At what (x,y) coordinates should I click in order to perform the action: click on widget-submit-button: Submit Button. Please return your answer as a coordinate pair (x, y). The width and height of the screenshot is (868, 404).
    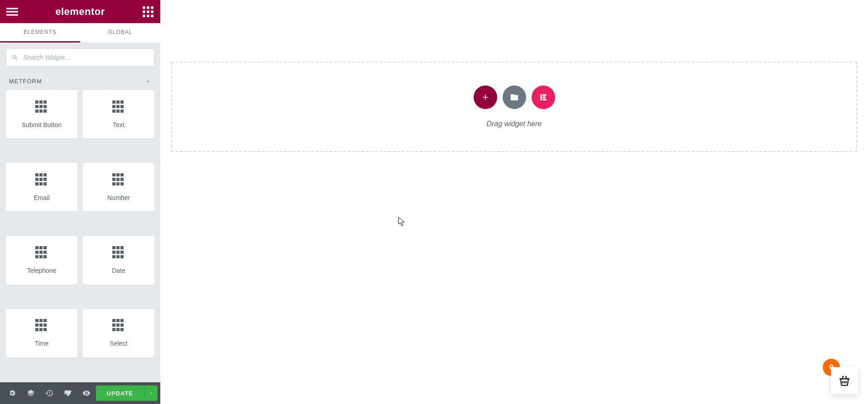
    Looking at the image, I should click on (42, 114).